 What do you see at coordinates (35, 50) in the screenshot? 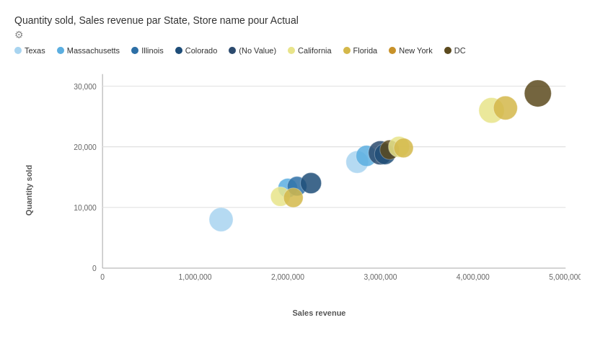
I see `legend-label-texas: Texas` at bounding box center [35, 50].